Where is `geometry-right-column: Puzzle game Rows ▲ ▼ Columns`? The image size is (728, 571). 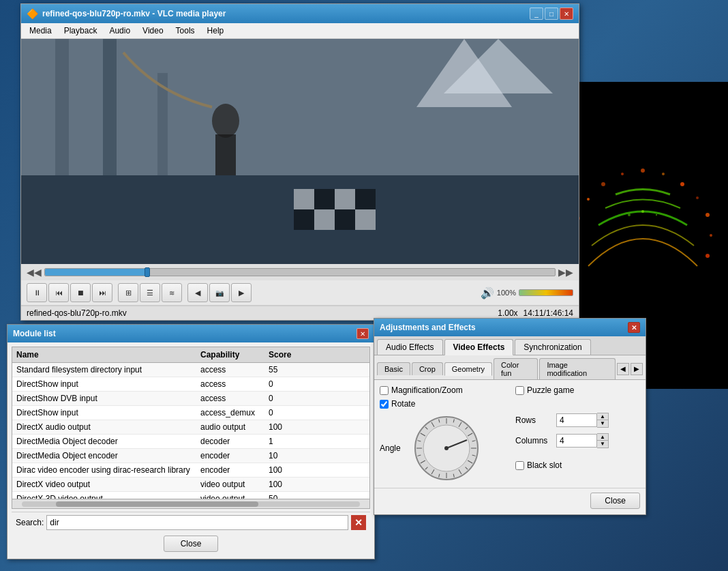
geometry-right-column: Puzzle game Rows ▲ ▼ Columns is located at coordinates (578, 434).